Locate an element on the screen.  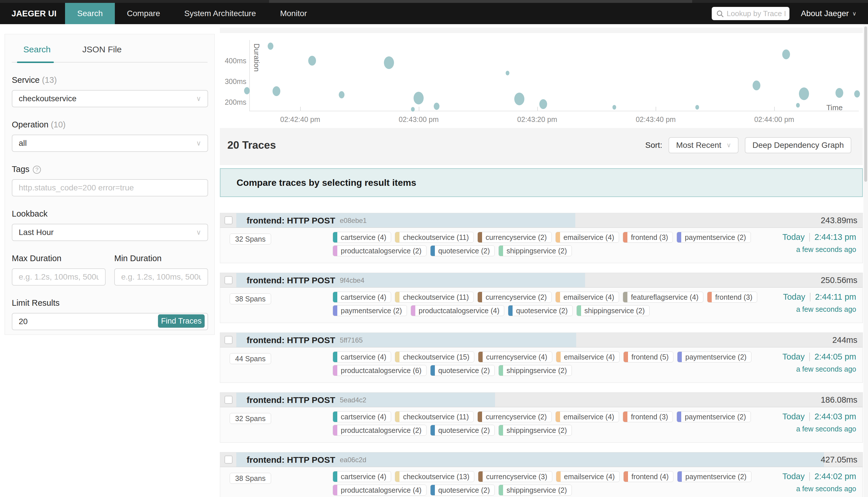
deep-dependency-graph-button: Deep Dependency Graph is located at coordinates (798, 145).